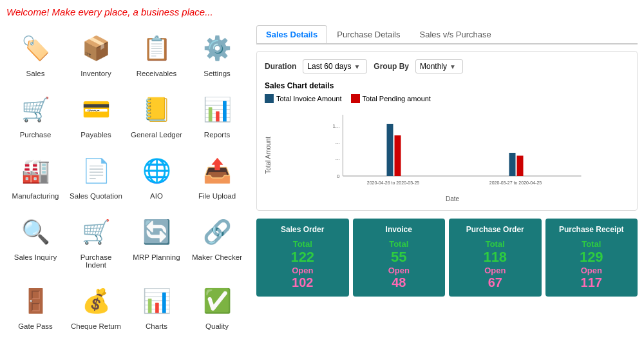 The height and width of the screenshot is (352, 644). What do you see at coordinates (399, 282) in the screenshot?
I see `stat-open-value: 48` at bounding box center [399, 282].